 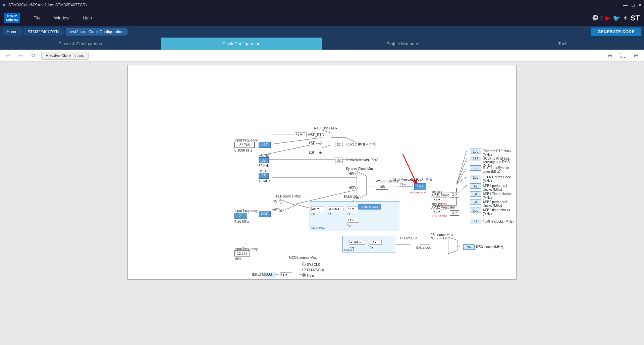 I want to click on sys-clk-mux-label: System Clock Mux, so click(x=360, y=169).